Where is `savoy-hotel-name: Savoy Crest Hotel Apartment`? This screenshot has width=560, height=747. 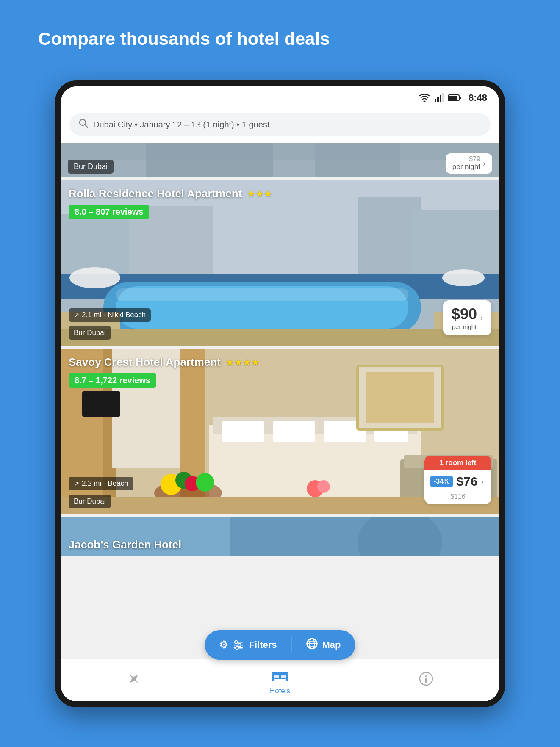
savoy-hotel-name: Savoy Crest Hotel Apartment is located at coordinates (145, 362).